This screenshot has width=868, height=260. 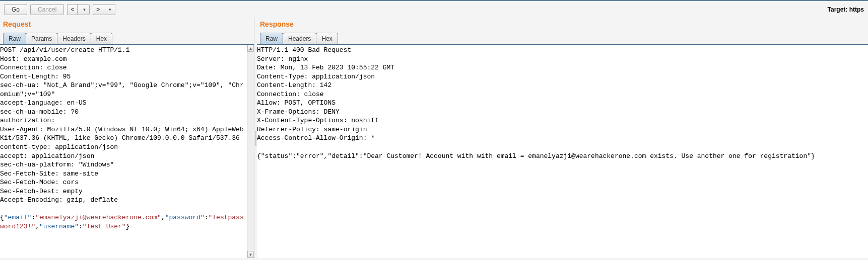 I want to click on forward-button: >, so click(x=98, y=10).